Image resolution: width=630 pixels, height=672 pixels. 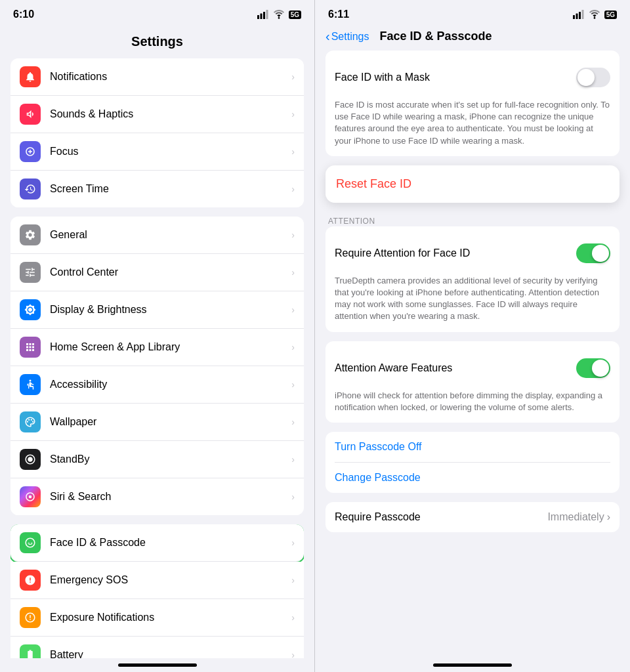 I want to click on notifications-icon, so click(x=30, y=77).